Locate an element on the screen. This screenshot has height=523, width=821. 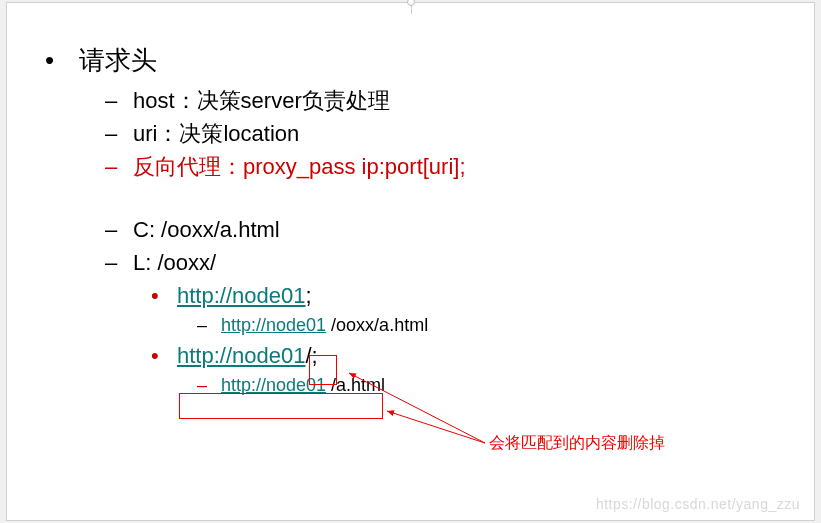
item-sub2: – http://node01 /a.html is located at coordinates (491, 386).